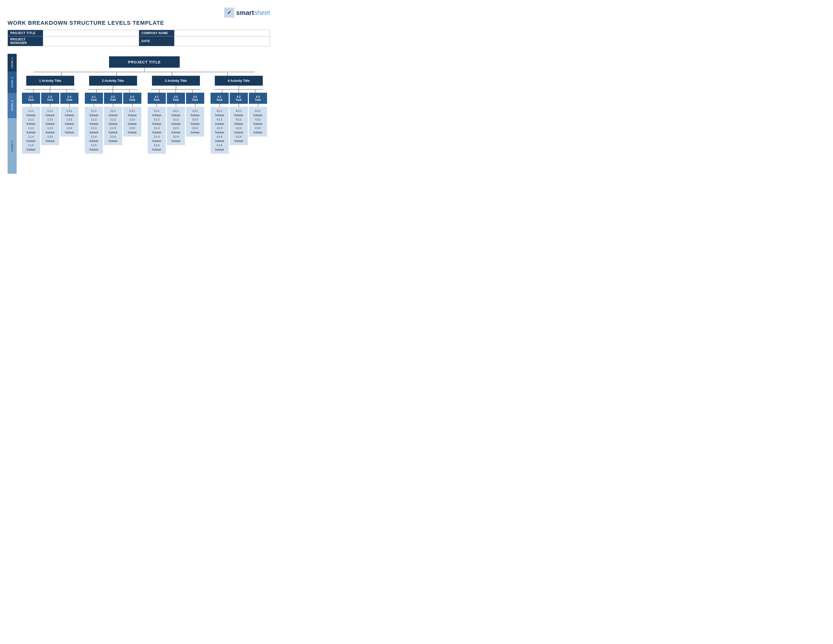 This screenshot has height=644, width=833. Describe the element at coordinates (132, 122) in the screenshot. I see `subtask-2-3-box: 2.3.1Subtask 2.3.2Subtask 2.3.3Subtask` at that location.